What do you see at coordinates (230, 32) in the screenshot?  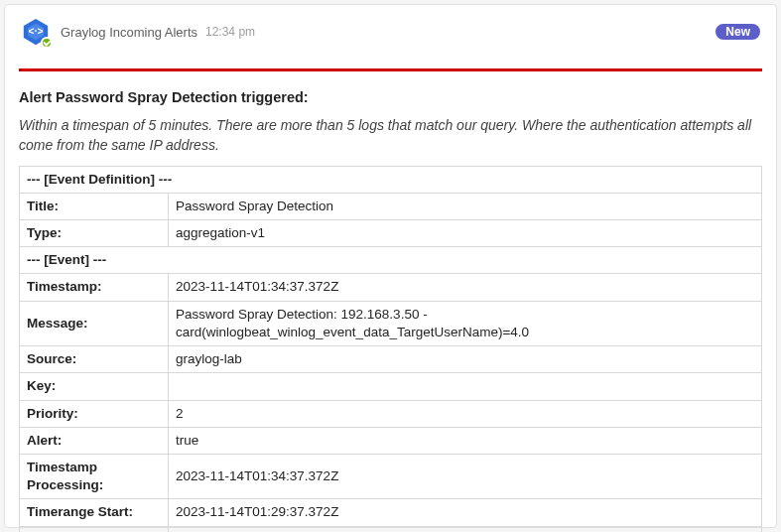 I see `message-timestamp: 12:34 pm` at bounding box center [230, 32].